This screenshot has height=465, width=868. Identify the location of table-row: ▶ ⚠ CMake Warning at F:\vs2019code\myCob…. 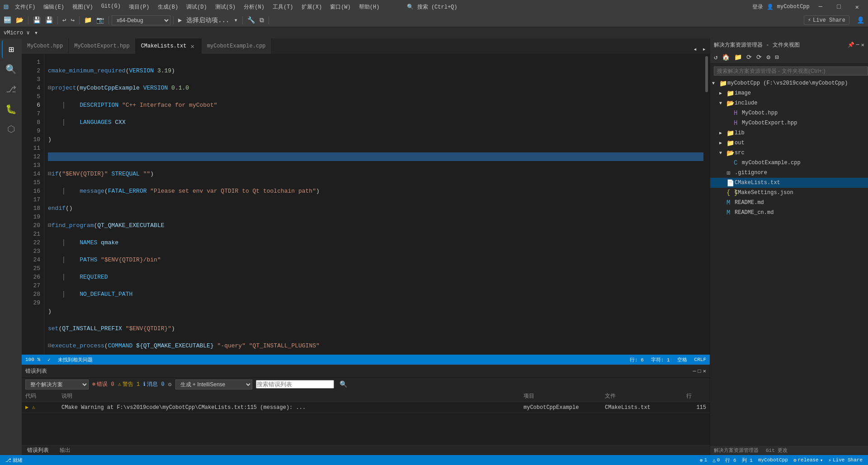
(366, 408).